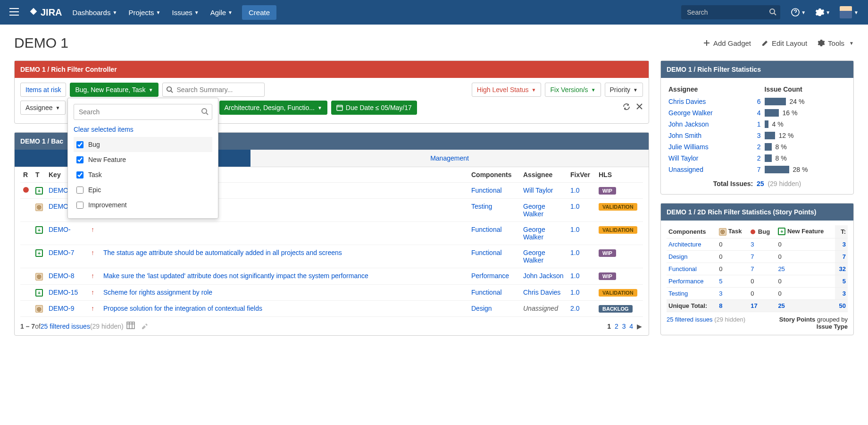 This screenshot has width=868, height=425. I want to click on total-count-link: 25, so click(760, 184).